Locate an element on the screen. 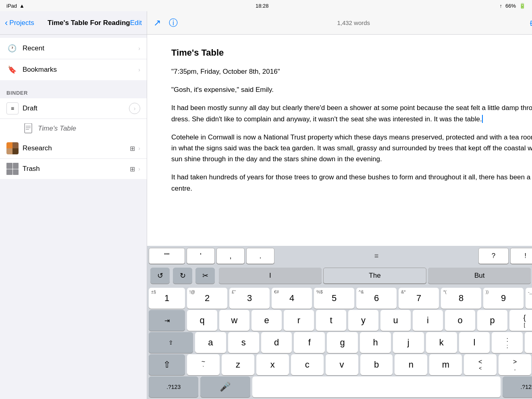 This screenshot has height=399, width=532. key-gt: >, is located at coordinates (515, 365).